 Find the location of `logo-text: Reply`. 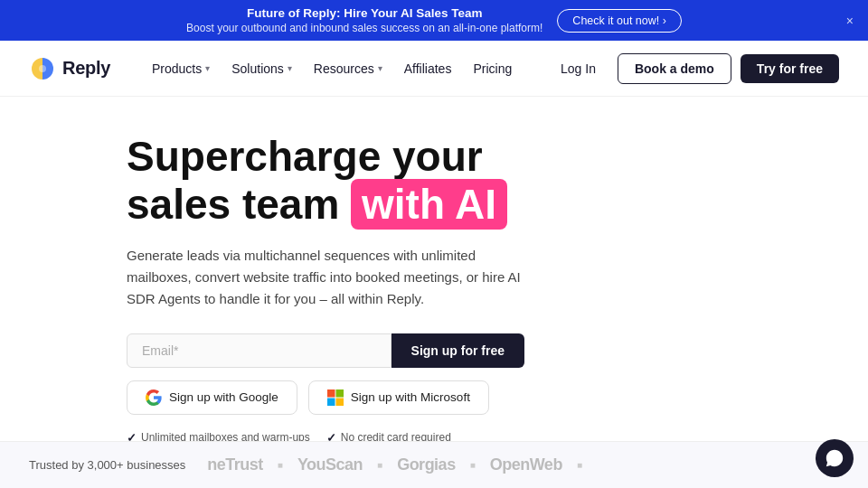

logo-text: Reply is located at coordinates (87, 69).